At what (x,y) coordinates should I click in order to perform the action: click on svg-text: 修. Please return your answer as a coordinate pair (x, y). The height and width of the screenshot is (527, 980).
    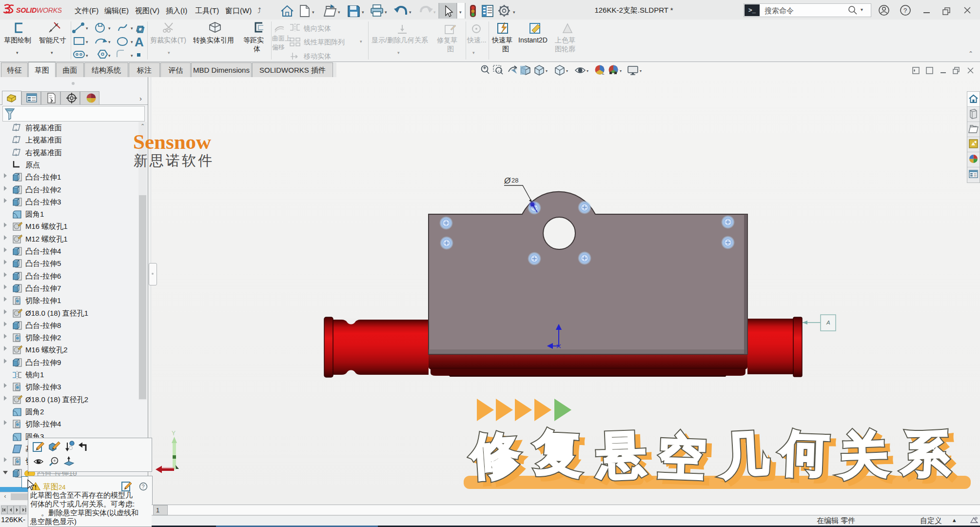
    Looking at the image, I should click on (494, 455).